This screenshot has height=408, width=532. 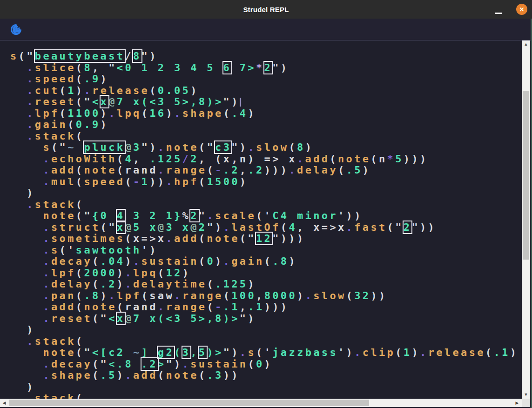 I want to click on close-button: ✕, so click(x=522, y=9).